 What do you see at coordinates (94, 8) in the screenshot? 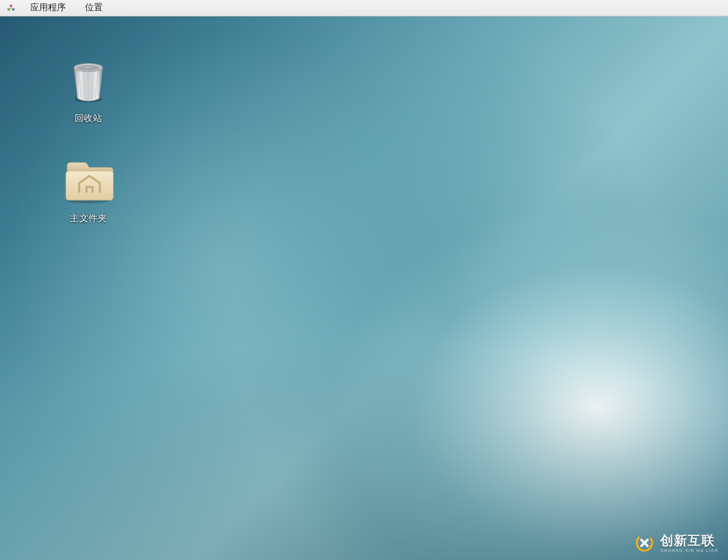
I see `menu-places-label: 位置` at bounding box center [94, 8].